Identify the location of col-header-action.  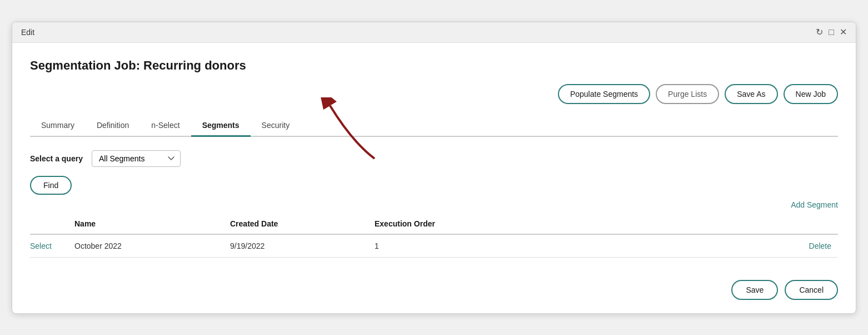
(706, 224).